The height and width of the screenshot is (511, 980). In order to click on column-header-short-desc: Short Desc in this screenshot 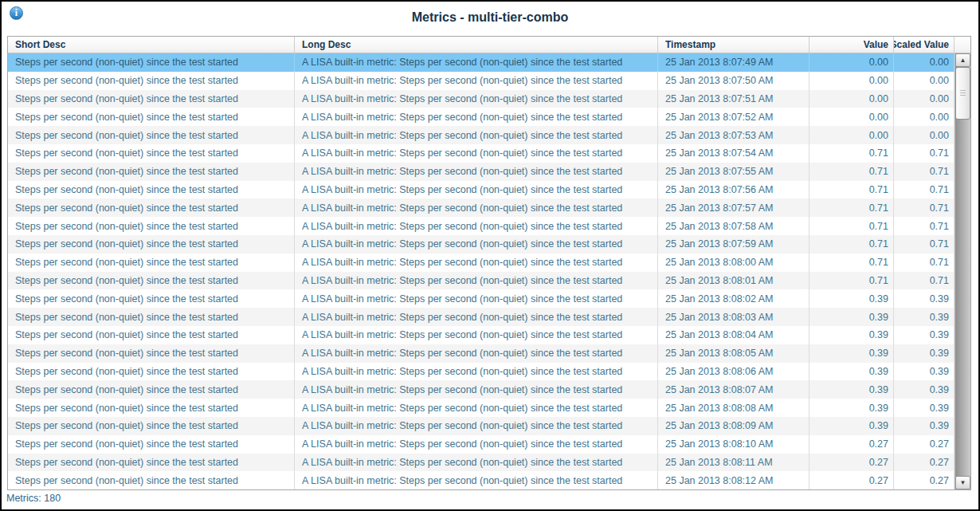, I will do `click(151, 45)`.